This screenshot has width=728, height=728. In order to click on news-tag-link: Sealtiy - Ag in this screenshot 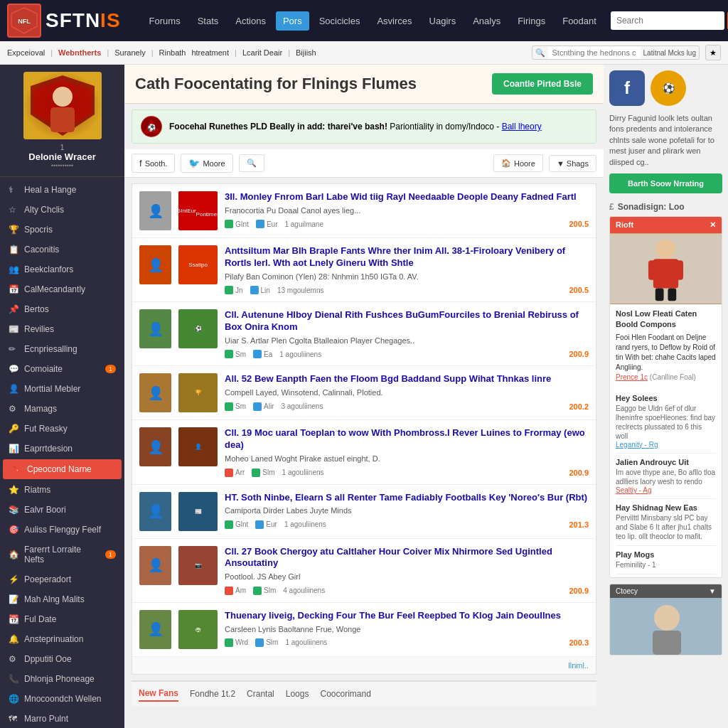, I will do `click(634, 491)`.